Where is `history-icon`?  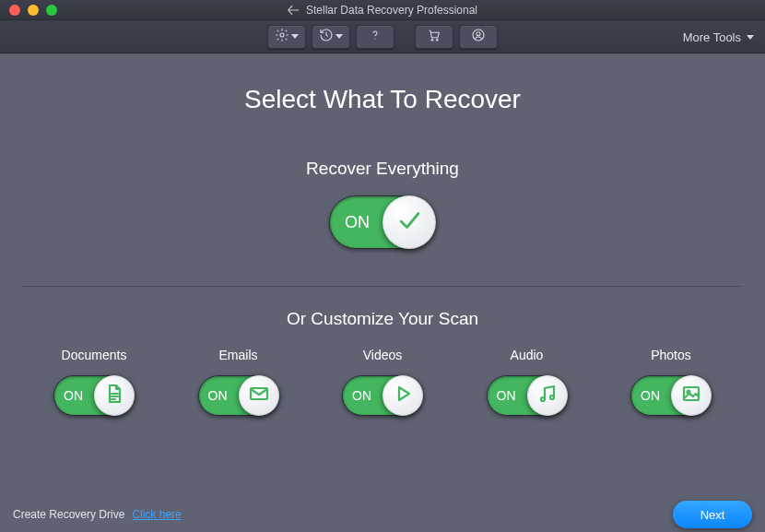
history-icon is located at coordinates (326, 37).